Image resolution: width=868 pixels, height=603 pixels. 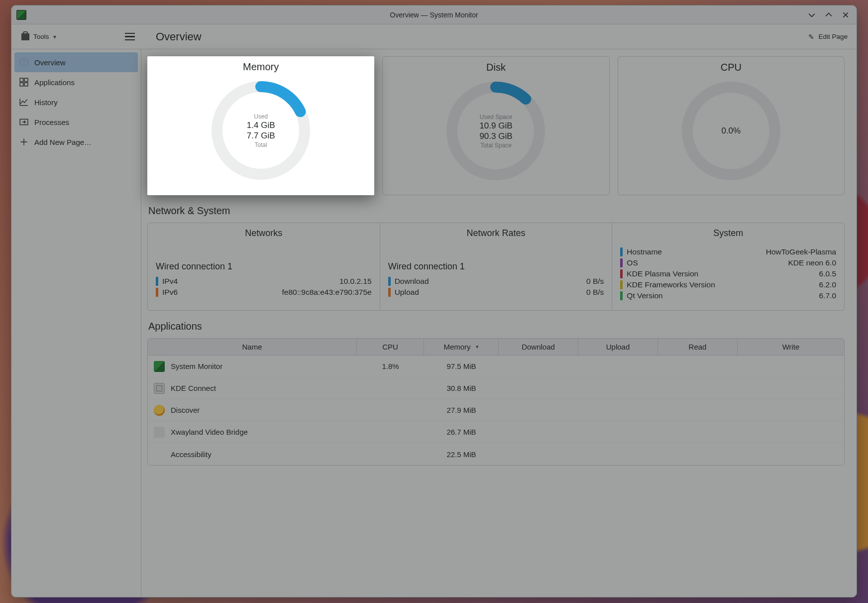 I want to click on sidebar-item-applications: Applications, so click(x=76, y=82).